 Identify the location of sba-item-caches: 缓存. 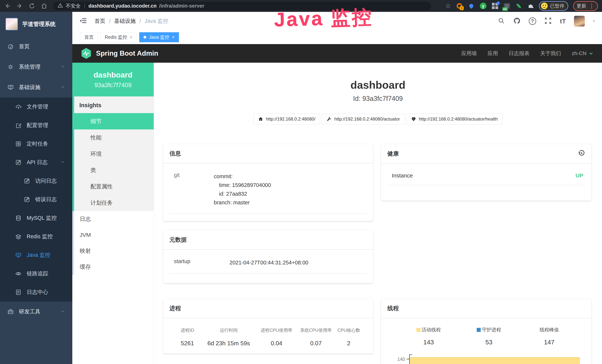
(114, 267).